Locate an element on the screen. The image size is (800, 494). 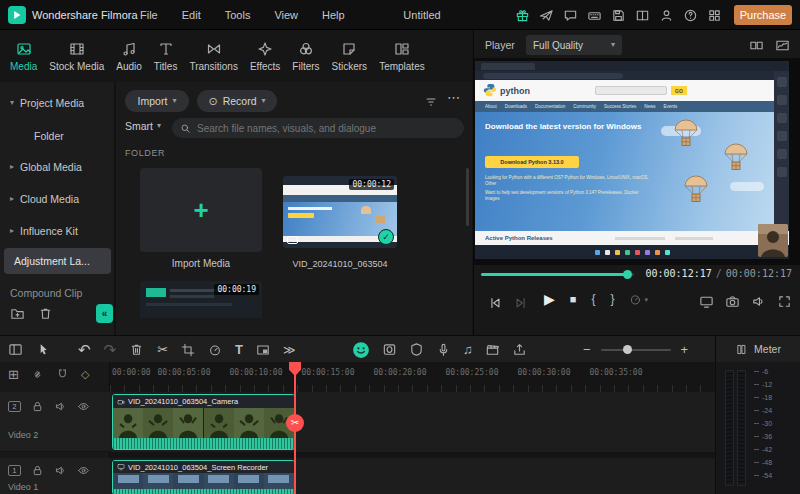
save-icon is located at coordinates (618, 16).